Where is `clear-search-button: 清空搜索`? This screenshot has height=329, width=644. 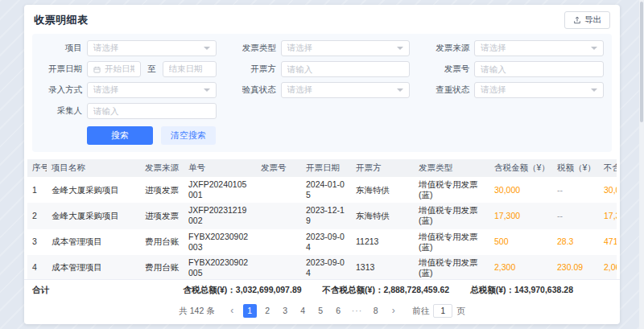 clear-search-button: 清空搜索 is located at coordinates (188, 135).